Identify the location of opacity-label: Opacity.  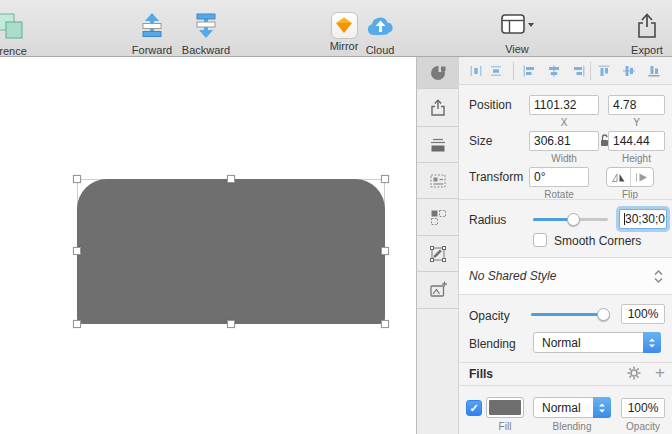
(490, 316).